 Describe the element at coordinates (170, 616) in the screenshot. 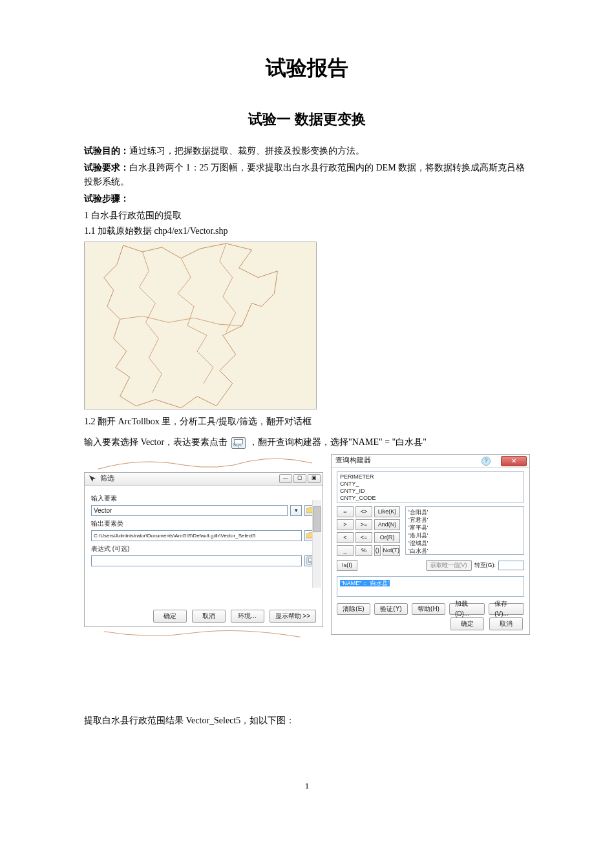

I see `select-ok-button: 确定` at that location.